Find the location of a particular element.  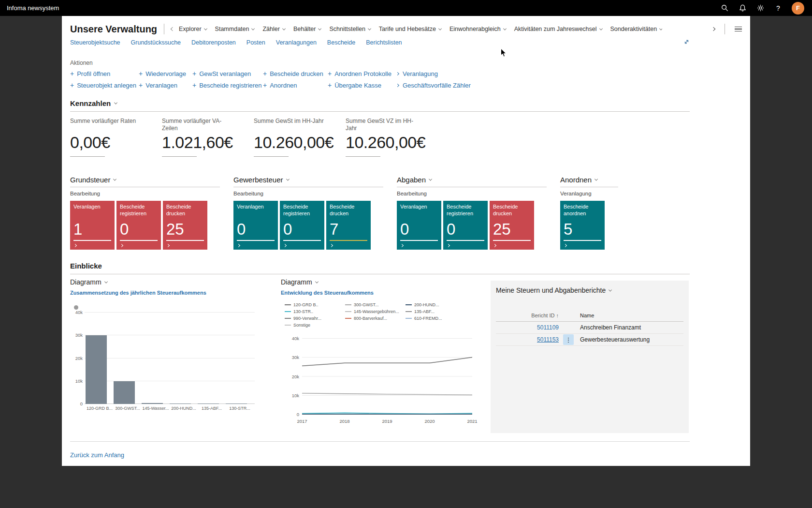

report-id-link: 5011153 is located at coordinates (548, 340).